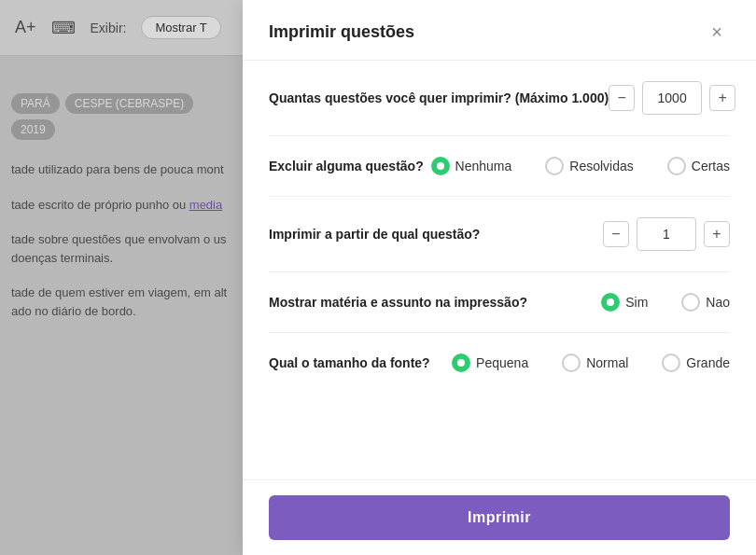  What do you see at coordinates (483, 166) in the screenshot?
I see `exclude-nenhuma-label: Nenhuma` at bounding box center [483, 166].